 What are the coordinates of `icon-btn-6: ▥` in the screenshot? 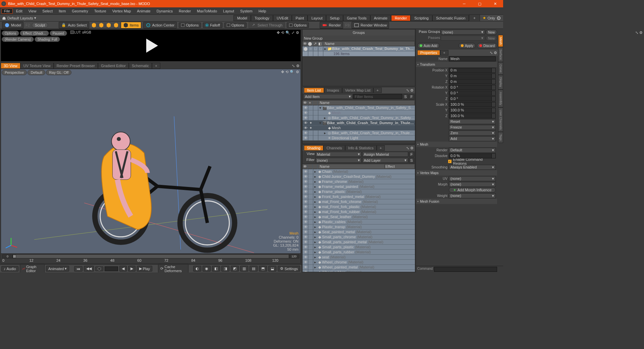 It's located at (244, 268).